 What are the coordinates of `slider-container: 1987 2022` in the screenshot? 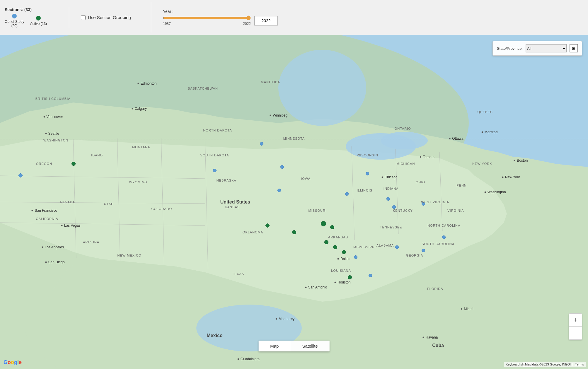 It's located at (207, 20).